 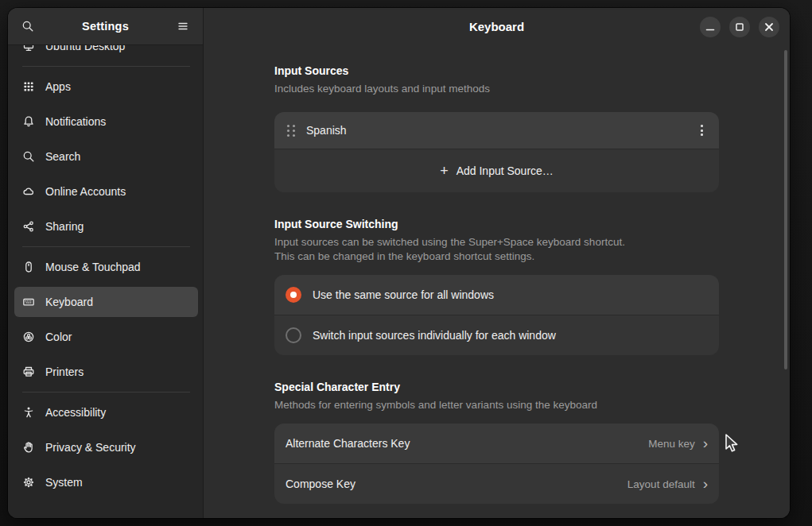 I want to click on close-icon, so click(x=769, y=27).